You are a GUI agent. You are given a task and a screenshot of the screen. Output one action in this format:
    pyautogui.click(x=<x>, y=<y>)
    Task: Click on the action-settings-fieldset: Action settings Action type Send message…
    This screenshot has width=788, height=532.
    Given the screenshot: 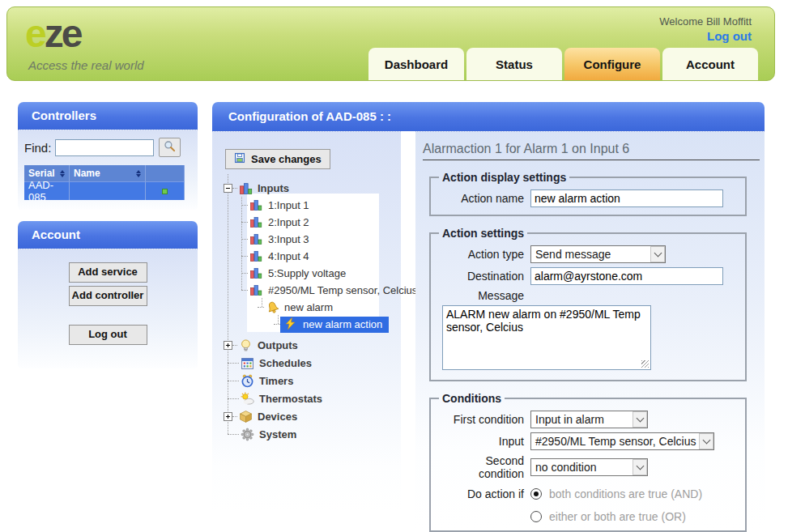 What is the action you would take?
    pyautogui.click(x=588, y=304)
    